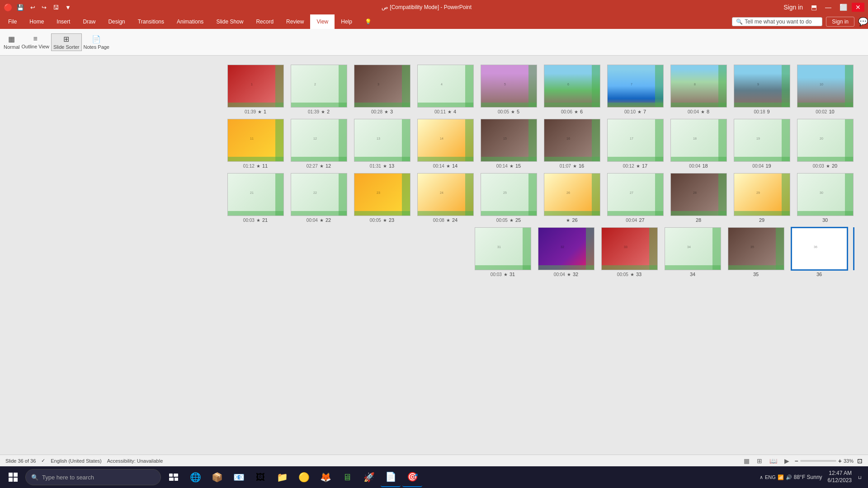 The width and height of the screenshot is (868, 488). What do you see at coordinates (863, 22) in the screenshot?
I see `comments-icon: 💬` at bounding box center [863, 22].